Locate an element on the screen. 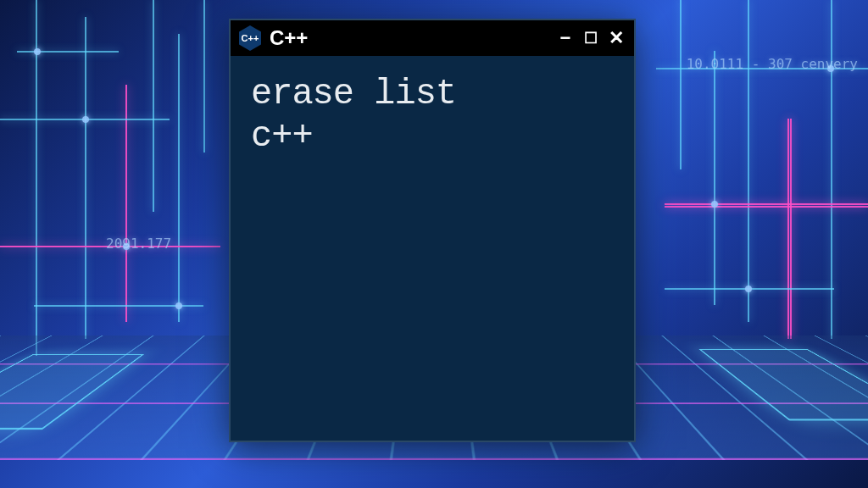 Image resolution: width=868 pixels, height=488 pixels. window-controls: − ☐ ✕ is located at coordinates (591, 38).